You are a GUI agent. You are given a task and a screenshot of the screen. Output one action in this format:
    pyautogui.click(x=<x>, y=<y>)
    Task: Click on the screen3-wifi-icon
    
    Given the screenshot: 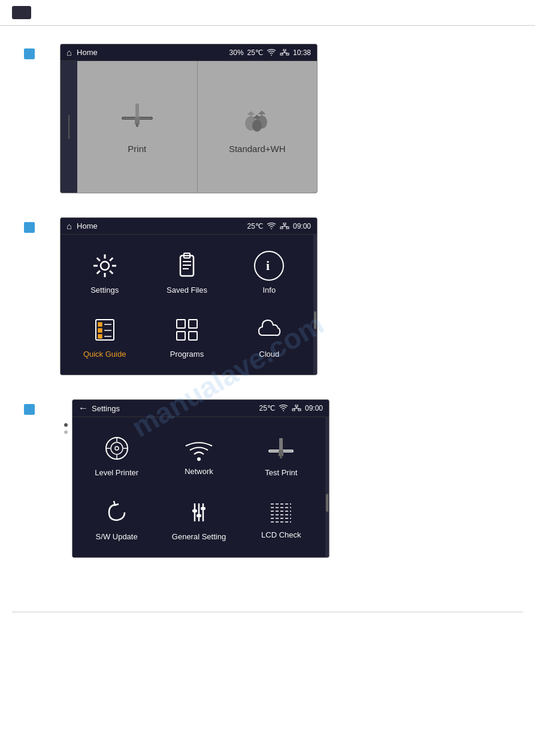 What is the action you would take?
    pyautogui.click(x=283, y=408)
    